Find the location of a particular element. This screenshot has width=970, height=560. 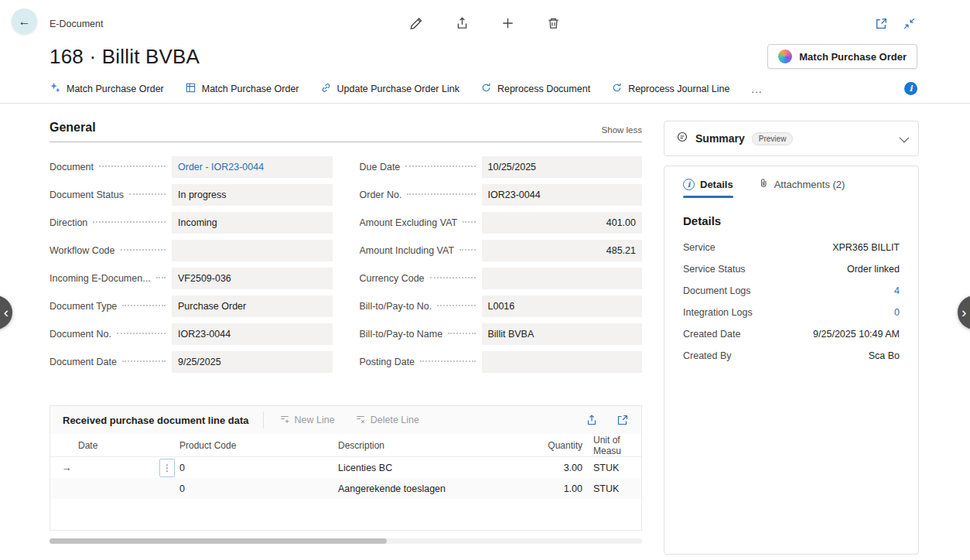

cell-quantity: 1.00 is located at coordinates (551, 489).